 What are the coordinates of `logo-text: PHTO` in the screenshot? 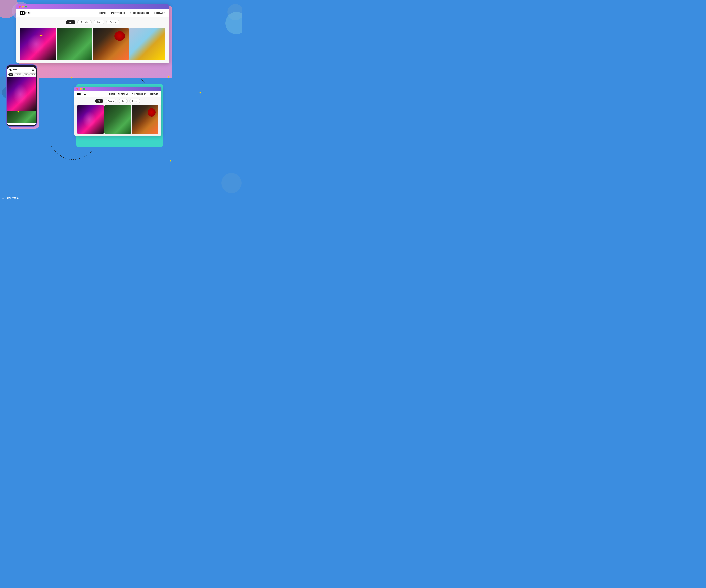 It's located at (28, 13).